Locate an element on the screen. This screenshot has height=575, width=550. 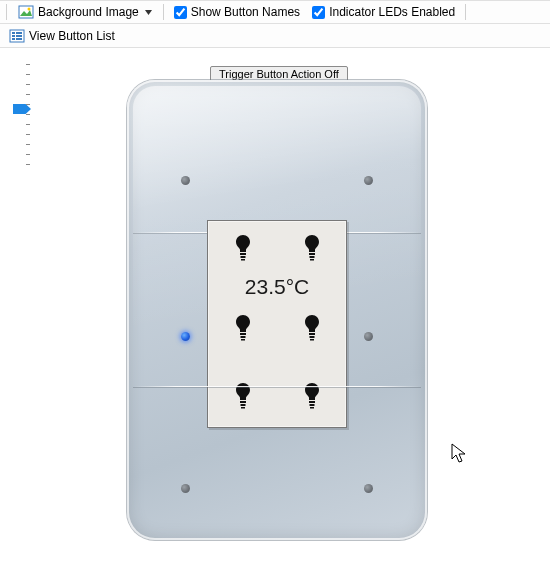
main-toolbar: Background Image Show Button Names Indic… is located at coordinates (275, 12).